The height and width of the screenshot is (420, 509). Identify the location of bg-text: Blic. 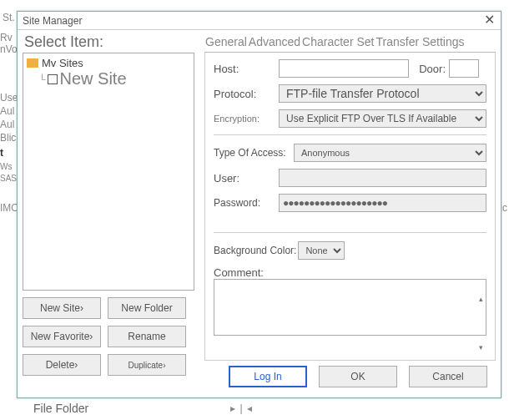
(8, 138).